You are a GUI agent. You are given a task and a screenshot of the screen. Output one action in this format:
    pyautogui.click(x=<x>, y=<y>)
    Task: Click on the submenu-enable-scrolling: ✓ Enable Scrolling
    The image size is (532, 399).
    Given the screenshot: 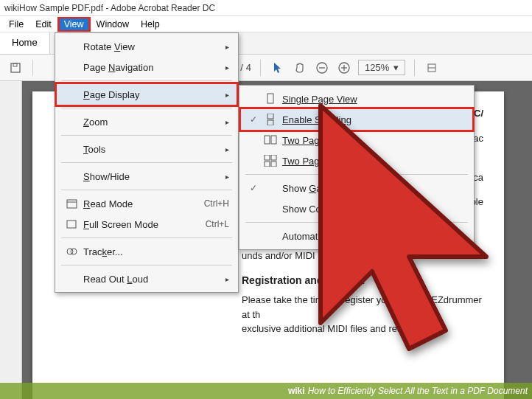 What is the action you would take?
    pyautogui.click(x=357, y=119)
    